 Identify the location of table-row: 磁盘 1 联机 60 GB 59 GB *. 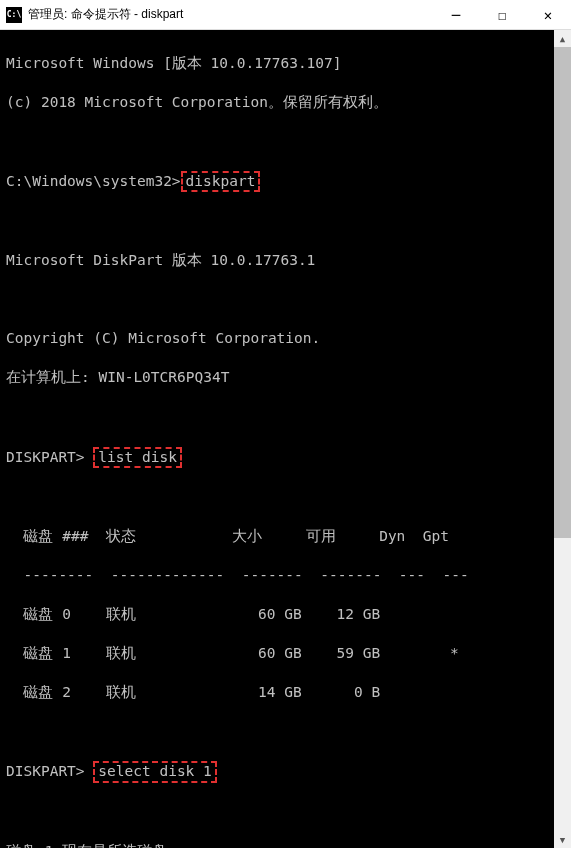
(286, 654).